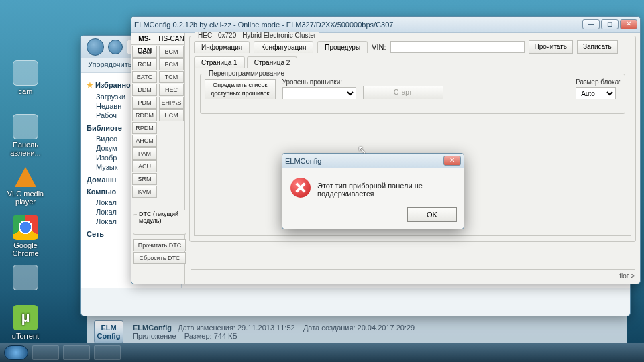 The image size is (644, 362). I want to click on module-button: RPDM, so click(145, 128).